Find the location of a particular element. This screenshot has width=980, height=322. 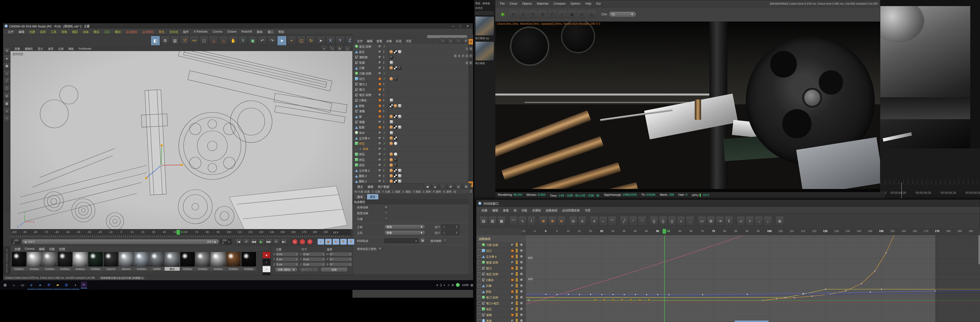

object-row: 圆柱.1 is located at coordinates (411, 181).